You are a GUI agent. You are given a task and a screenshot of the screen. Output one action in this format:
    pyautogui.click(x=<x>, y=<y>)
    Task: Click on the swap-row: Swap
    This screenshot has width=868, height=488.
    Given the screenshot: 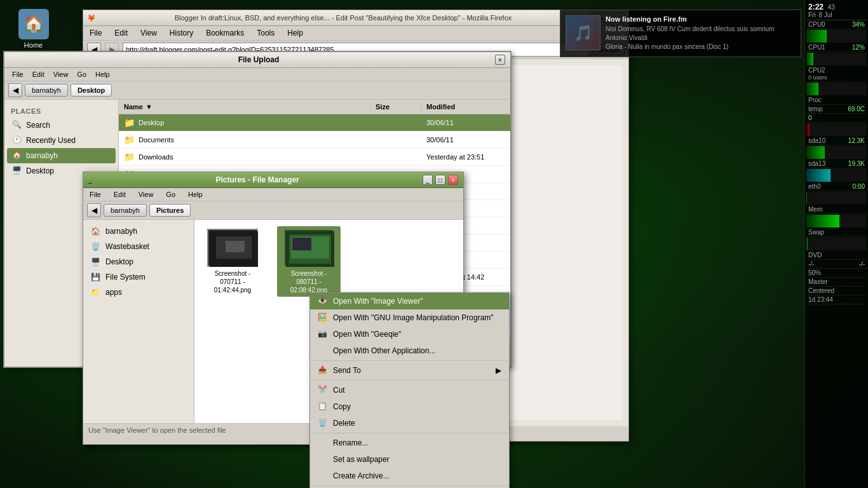 What is the action you would take?
    pyautogui.click(x=836, y=233)
    